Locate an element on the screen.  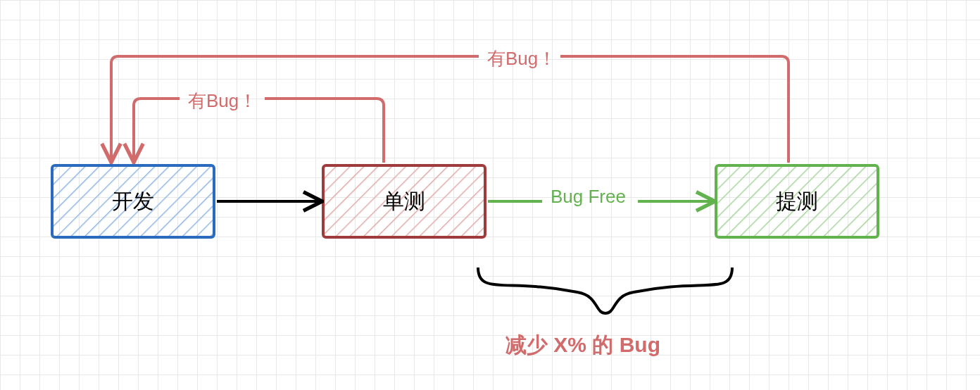
edge-label-utest-to-dev: 有Bug！ is located at coordinates (222, 101).